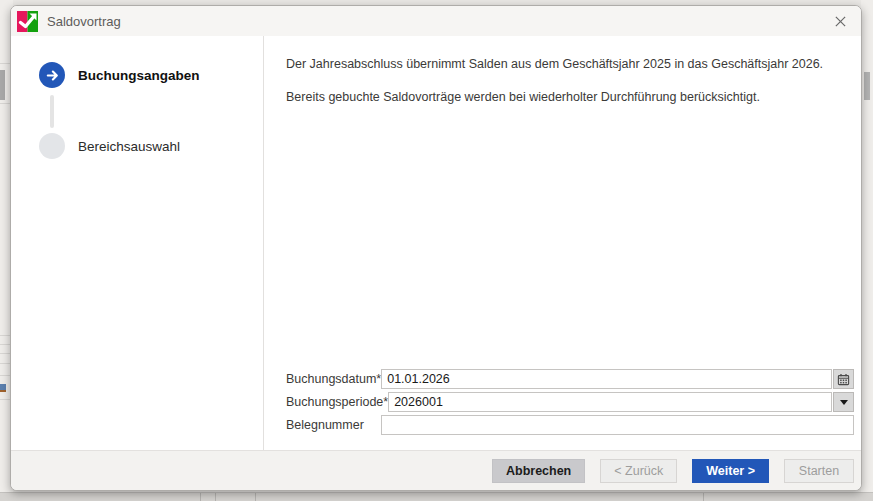  I want to click on zurueck-button: < Zurück, so click(638, 471).